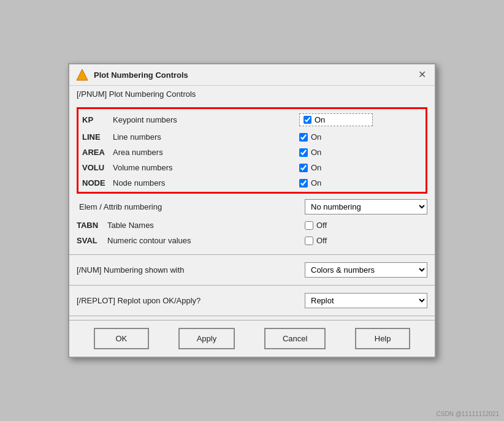 The height and width of the screenshot is (421, 504). What do you see at coordinates (309, 226) in the screenshot?
I see `tabn-checkbox` at bounding box center [309, 226].